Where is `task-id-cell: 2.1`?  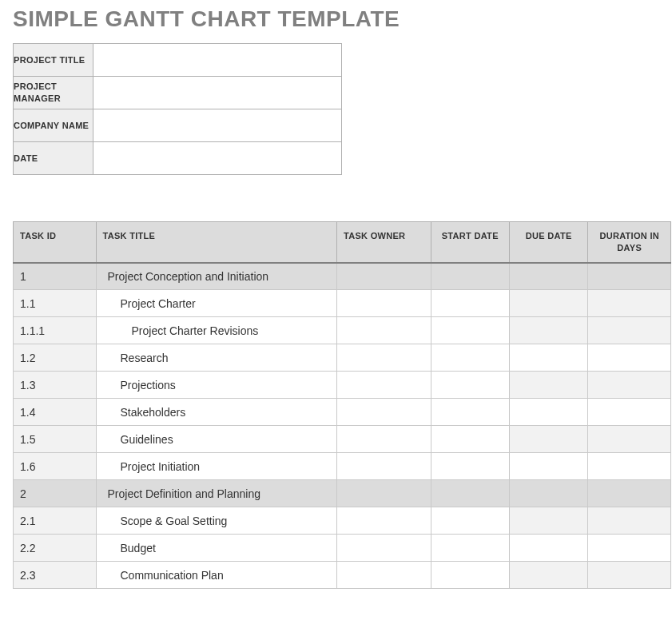
task-id-cell: 2.1 is located at coordinates (54, 521).